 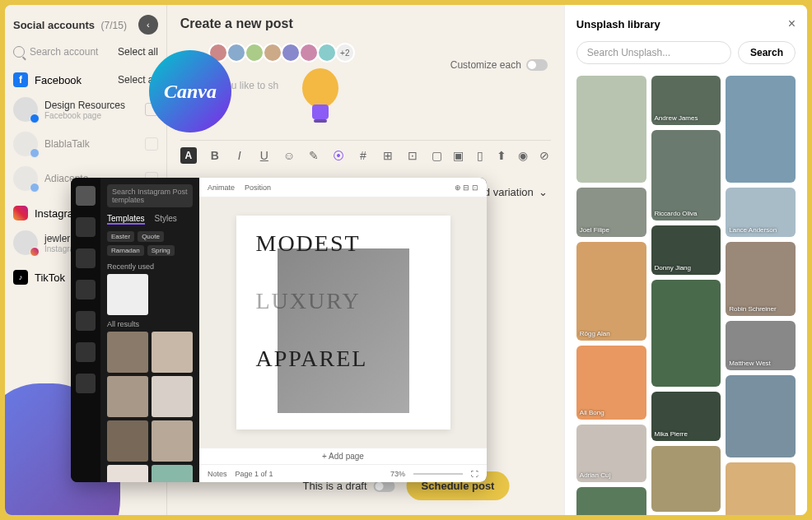 I want to click on variable-button: ⊡, so click(x=413, y=156).